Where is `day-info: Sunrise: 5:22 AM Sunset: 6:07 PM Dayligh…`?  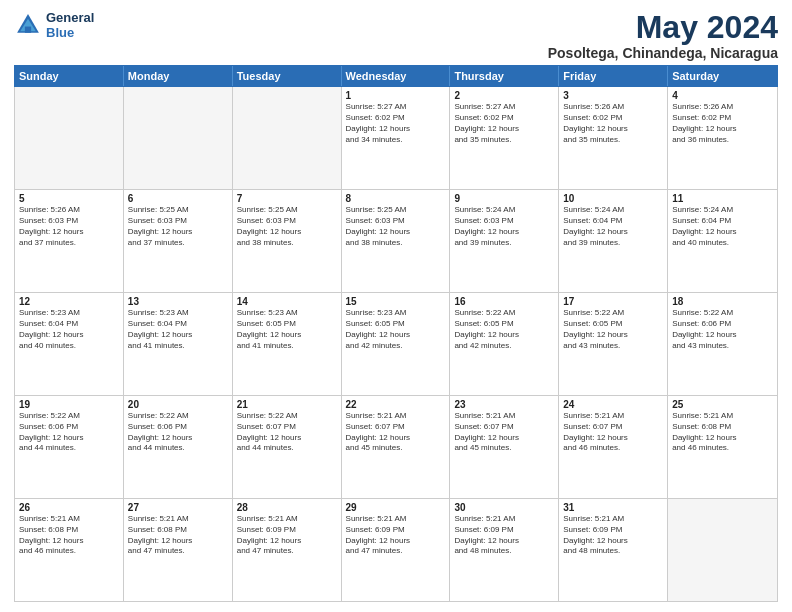 day-info: Sunrise: 5:22 AM Sunset: 6:07 PM Dayligh… is located at coordinates (287, 432).